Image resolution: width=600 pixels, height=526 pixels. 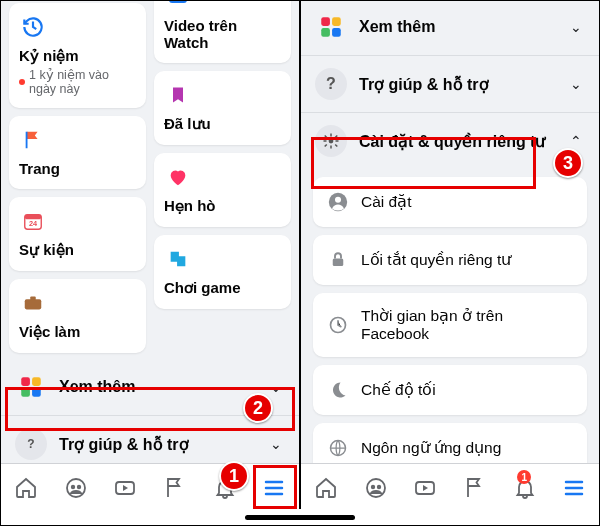 I want to click on item-dark-mode: Chế độ tối, so click(x=450, y=390).